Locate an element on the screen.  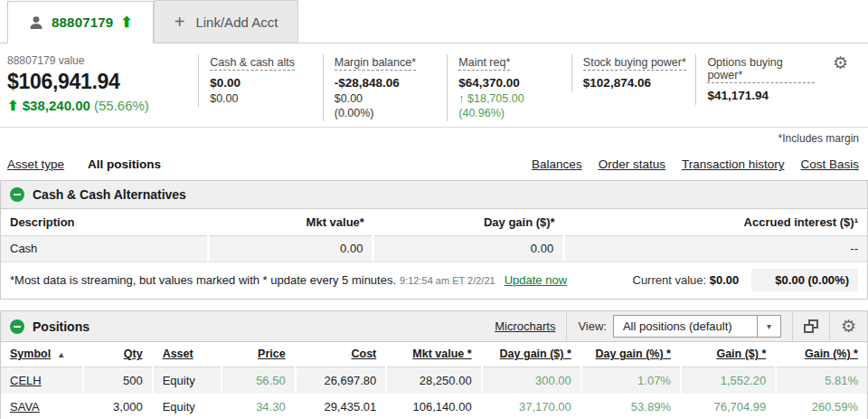
metric-value: -$28,848.06 is located at coordinates (389, 83).